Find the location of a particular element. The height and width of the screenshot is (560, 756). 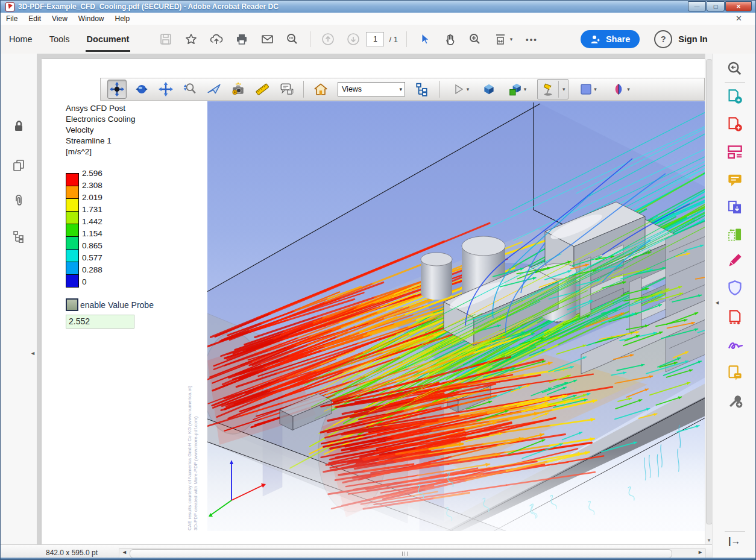

scale-value-label: 1.154 is located at coordinates (92, 234).